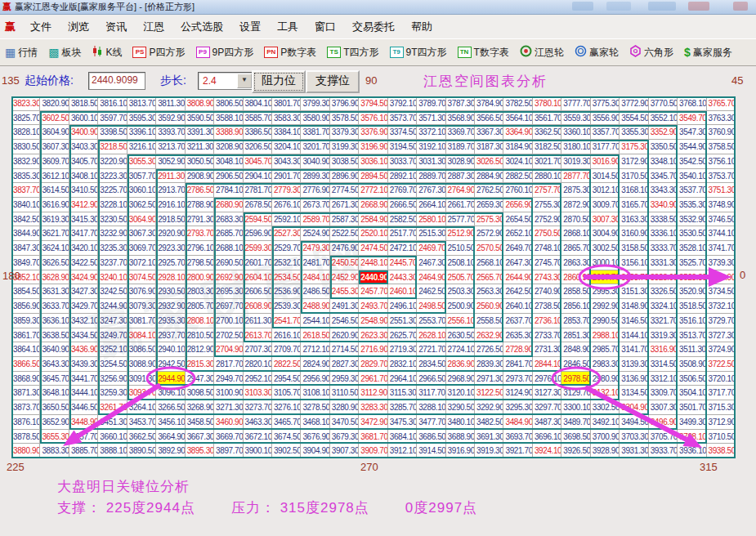 This screenshot has height=536, width=756. I want to click on grid-cell: 3669.70, so click(229, 437).